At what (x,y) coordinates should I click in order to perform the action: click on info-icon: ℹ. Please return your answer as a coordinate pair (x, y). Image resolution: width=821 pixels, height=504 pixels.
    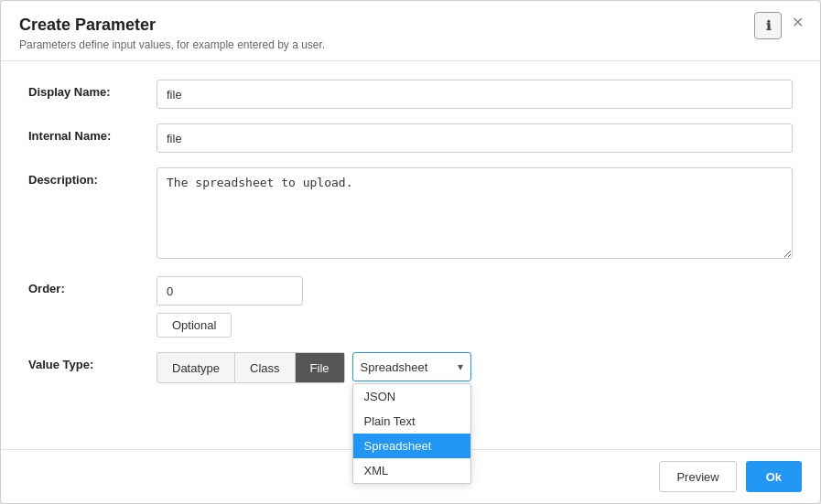
    Looking at the image, I should click on (769, 26).